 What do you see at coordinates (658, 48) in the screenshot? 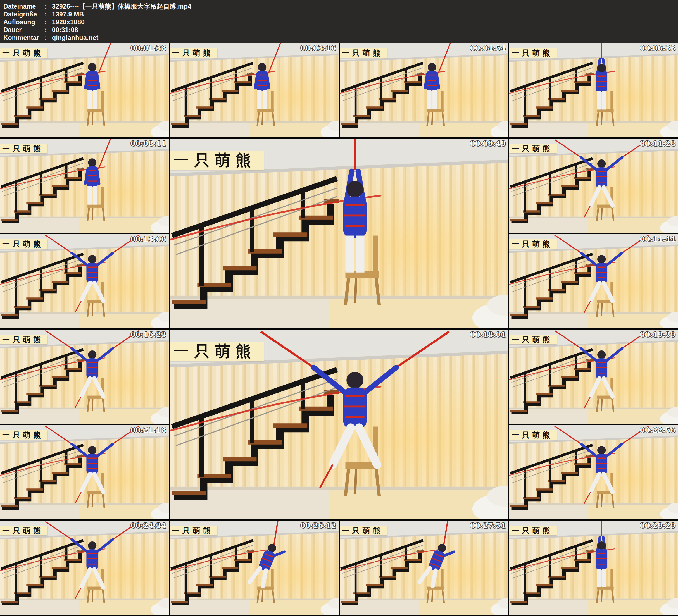
I see `timestamp-overlay: 00:06:33` at bounding box center [658, 48].